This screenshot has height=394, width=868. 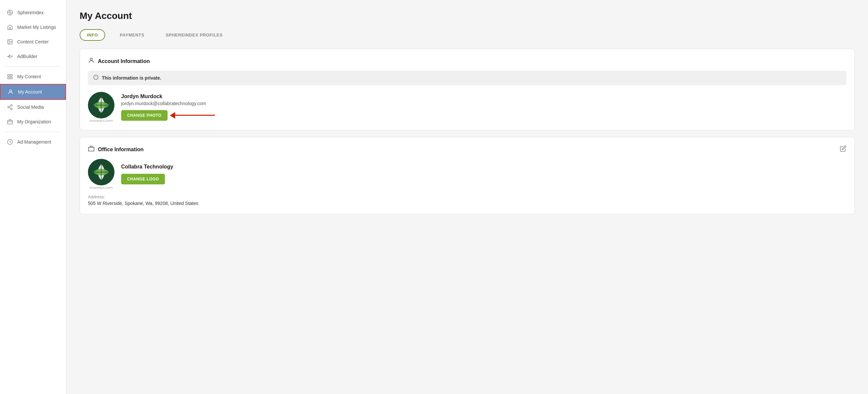 I want to click on address-label: Address:, so click(x=467, y=197).